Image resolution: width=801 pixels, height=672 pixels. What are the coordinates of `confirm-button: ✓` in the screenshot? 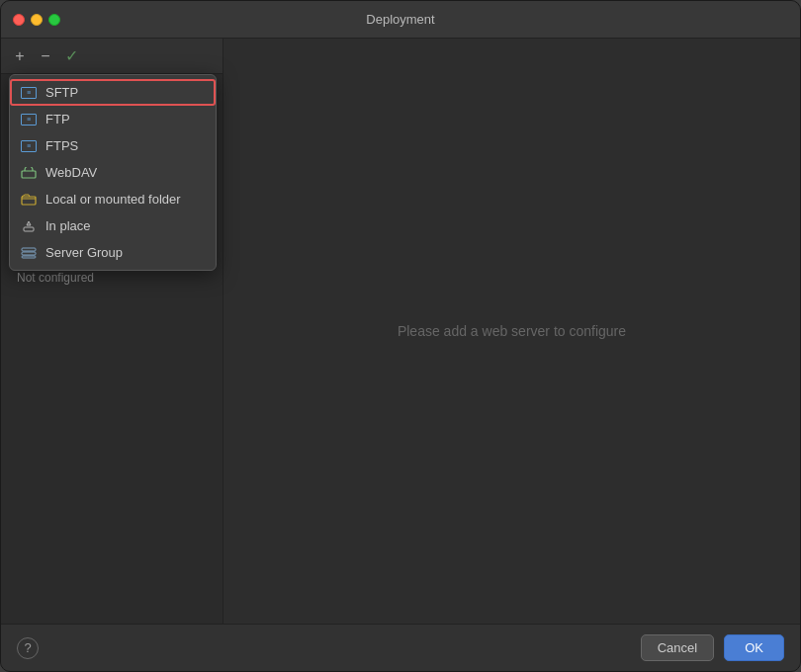 It's located at (71, 56).